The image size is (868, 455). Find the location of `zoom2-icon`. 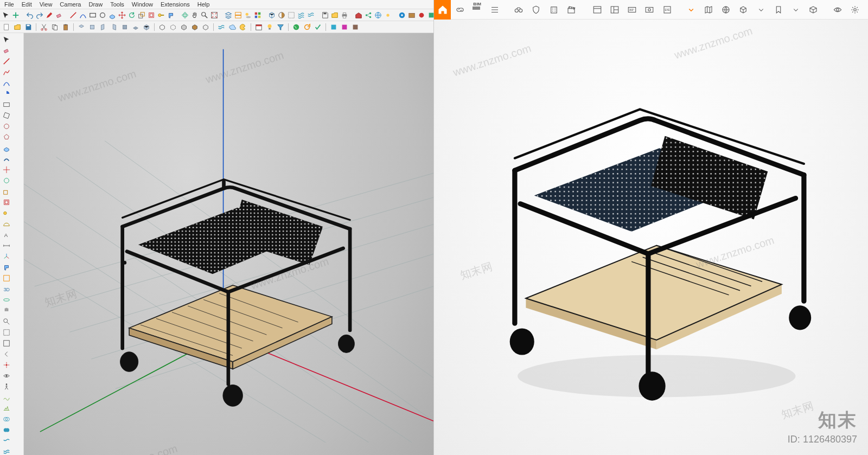

zoom2-icon is located at coordinates (7, 321).